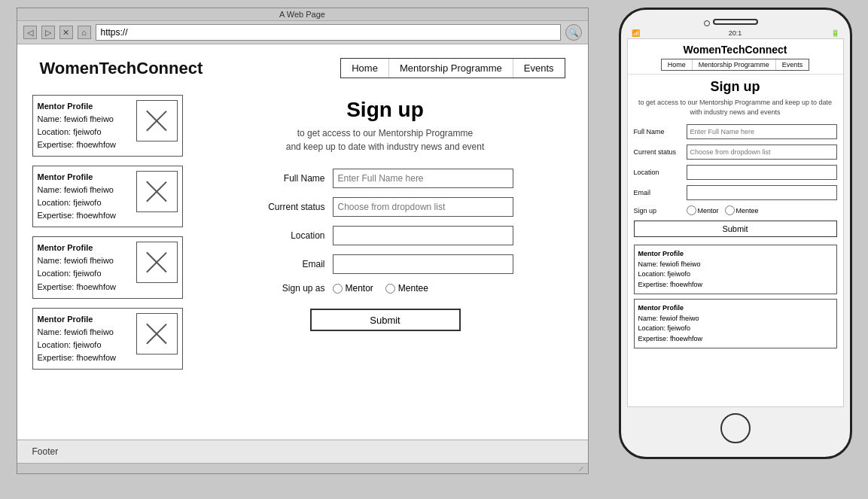 This screenshot has height=499, width=868. What do you see at coordinates (678, 65) in the screenshot?
I see `phone-nav-home: Home` at bounding box center [678, 65].